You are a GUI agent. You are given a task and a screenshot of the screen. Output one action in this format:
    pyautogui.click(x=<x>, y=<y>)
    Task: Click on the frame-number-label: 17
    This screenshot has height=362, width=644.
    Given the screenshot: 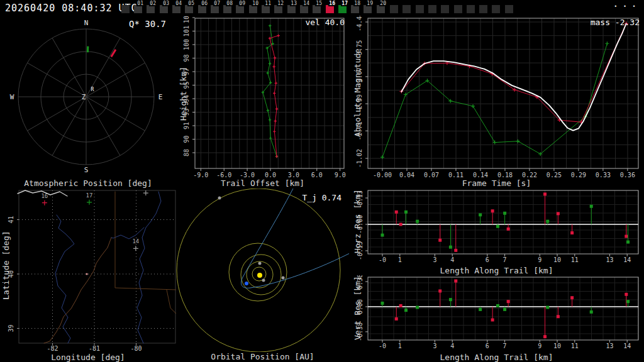 What is the action you would take?
    pyautogui.click(x=345, y=4)
    